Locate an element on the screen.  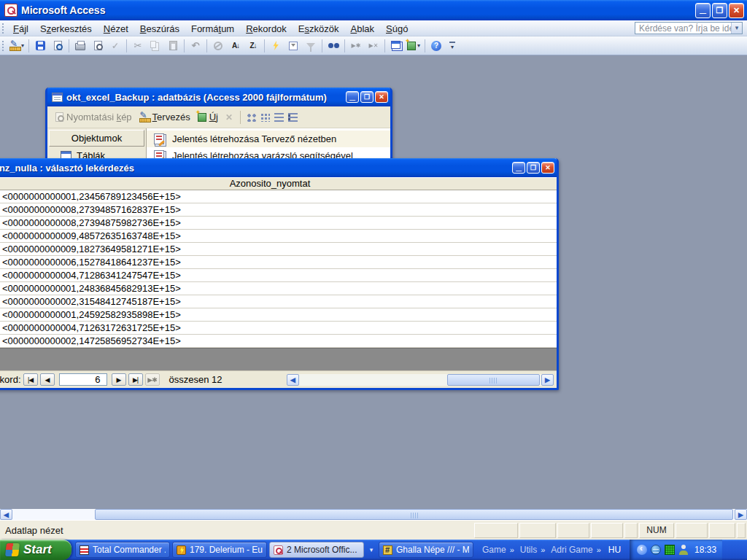
table-row: <0000000000001,23456789123456E+15> is located at coordinates (279, 197).